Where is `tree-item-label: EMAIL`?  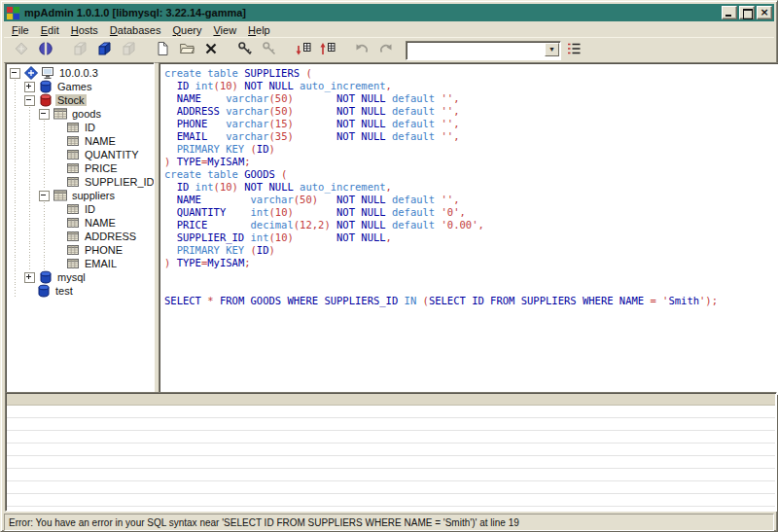
tree-item-label: EMAIL is located at coordinates (101, 264).